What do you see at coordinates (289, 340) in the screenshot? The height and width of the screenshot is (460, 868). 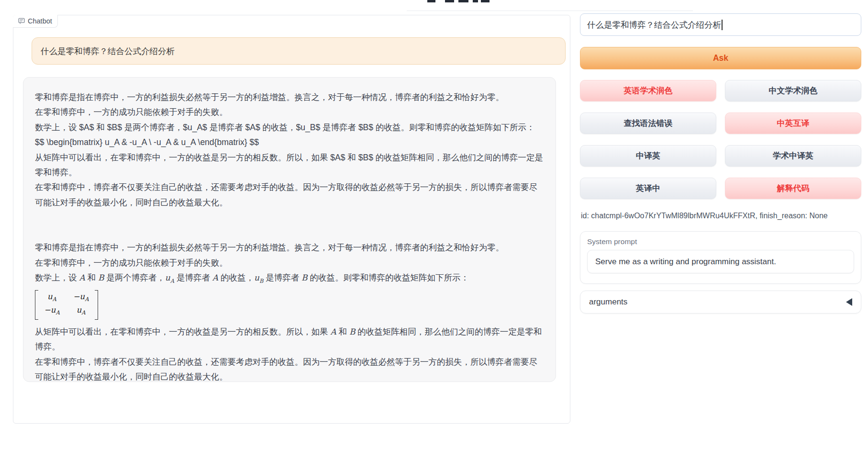 I see `rendered-paragraph-matrix-explain: 从矩阵中可以看出，在零和博弈中，一方的收益是另一方的相反数。所以，如果 A 和 …` at bounding box center [289, 340].